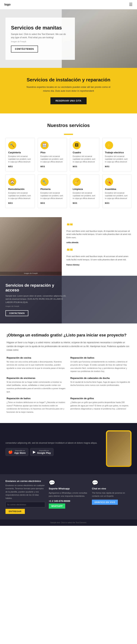  Describe the element at coordinates (68, 497) in the screenshot. I see `footer-whatsapp-col: 💬 Soporte Whatsapp Agréguenos a WhatsApp…` at that location.